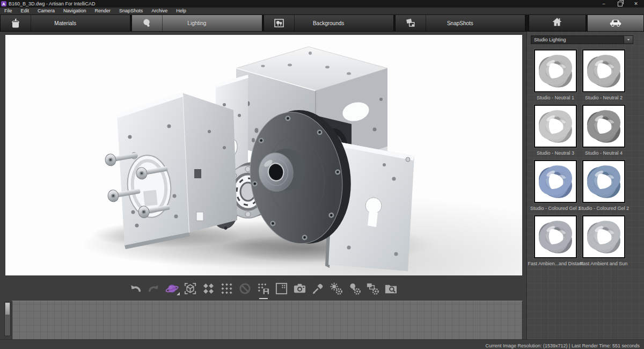  What do you see at coordinates (131, 11) in the screenshot?
I see `menu-snapshots: SnapShots` at bounding box center [131, 11].